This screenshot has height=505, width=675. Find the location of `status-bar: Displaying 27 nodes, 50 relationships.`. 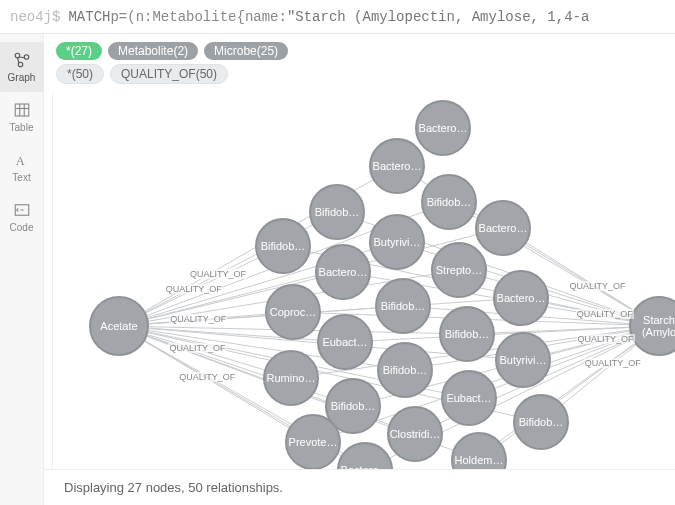

status-bar: Displaying 27 nodes, 50 relationships. is located at coordinates (360, 487).